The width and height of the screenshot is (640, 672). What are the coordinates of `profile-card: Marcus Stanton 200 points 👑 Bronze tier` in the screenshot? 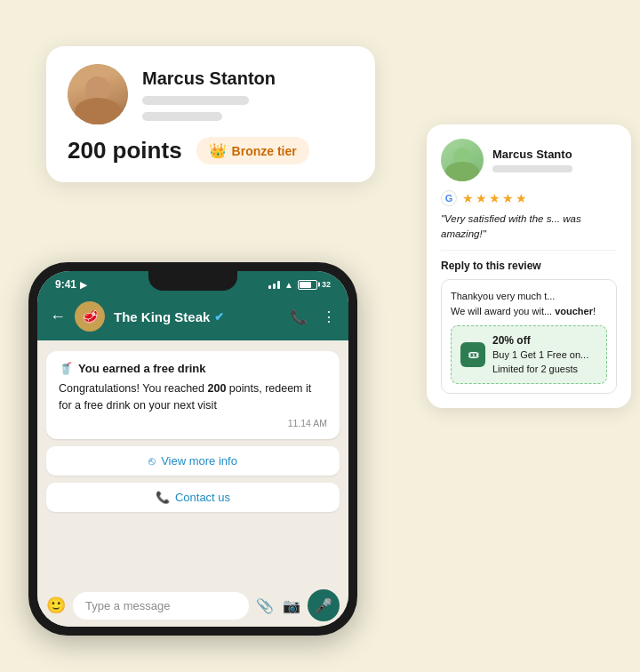 It's located at (211, 114).